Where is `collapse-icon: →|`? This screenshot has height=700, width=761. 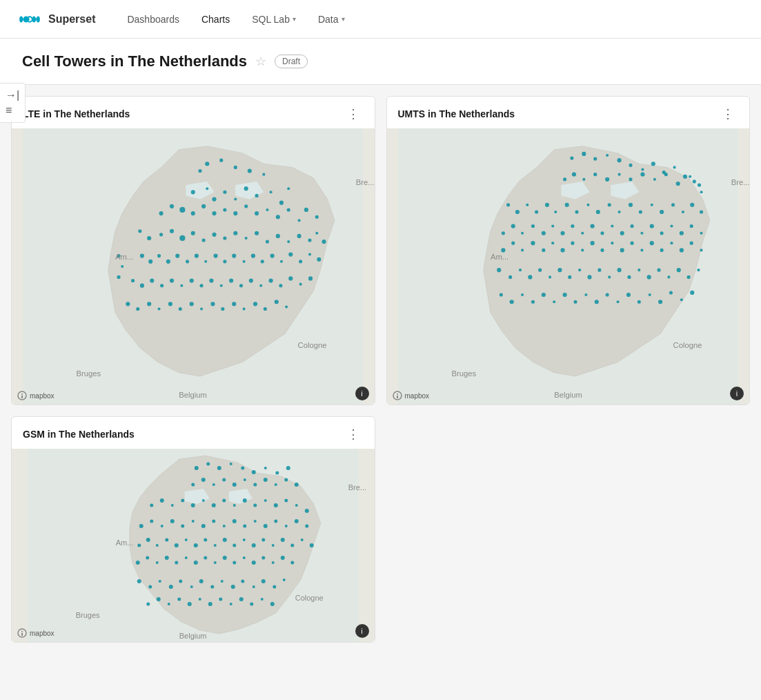
collapse-icon: →| is located at coordinates (12, 95).